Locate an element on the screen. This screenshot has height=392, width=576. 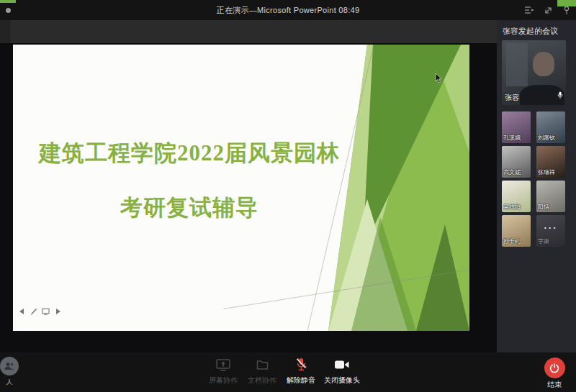
presenting-status-title: 正在演示—Microsoft PowerPoint 08:49 is located at coordinates (288, 10).